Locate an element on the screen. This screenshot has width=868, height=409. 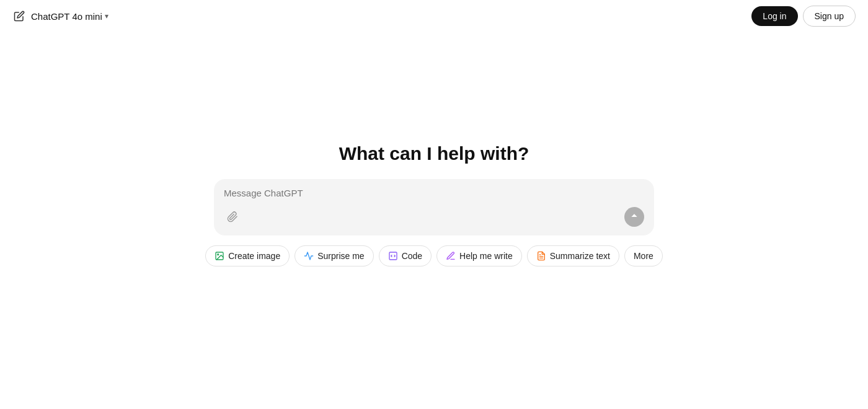
help-me-write-button: Help me write is located at coordinates (479, 256).